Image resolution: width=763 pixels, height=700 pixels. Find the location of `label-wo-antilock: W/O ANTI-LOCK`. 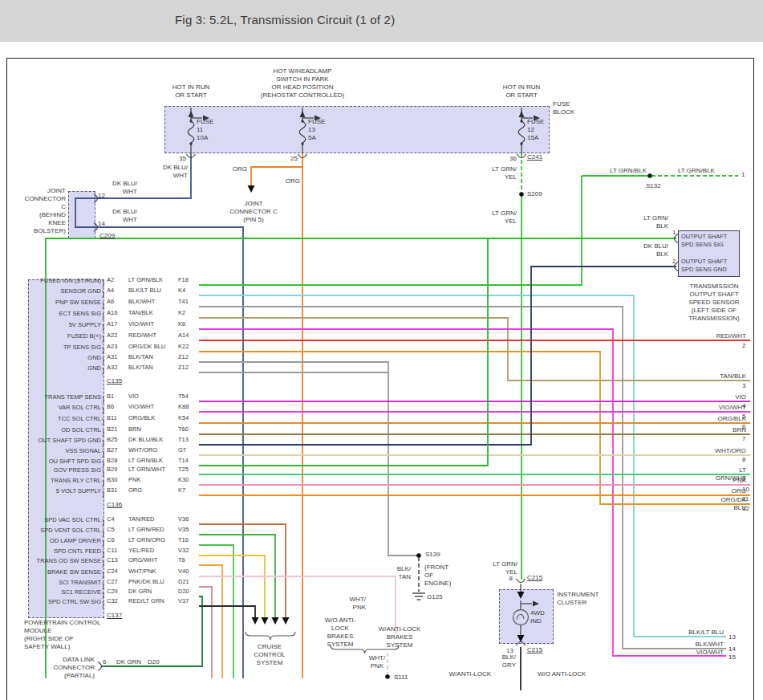

label-wo-antilock: W/O ANTI-LOCK is located at coordinates (562, 674).